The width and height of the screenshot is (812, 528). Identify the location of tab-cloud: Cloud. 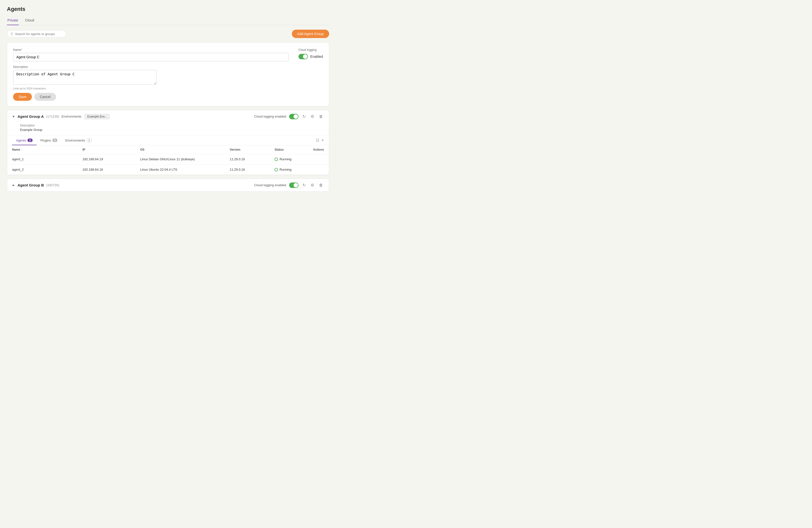
(30, 21).